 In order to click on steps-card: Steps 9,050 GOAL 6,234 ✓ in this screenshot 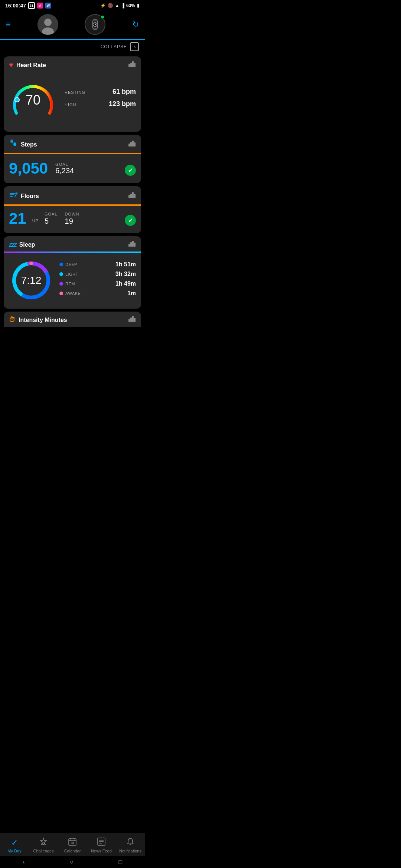, I will do `click(72, 159)`.